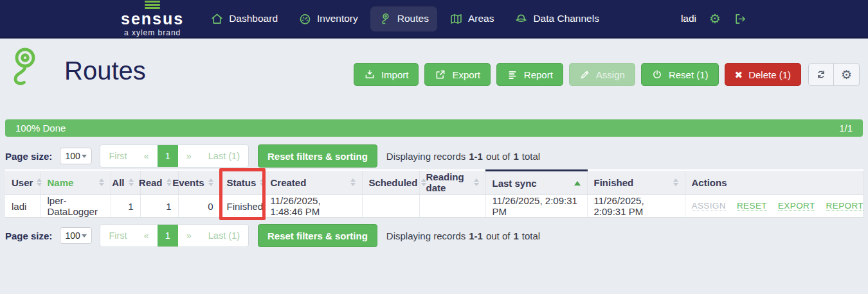 The image size is (868, 294). Describe the element at coordinates (566, 19) in the screenshot. I see `nav-item-label: Data Channels` at that location.